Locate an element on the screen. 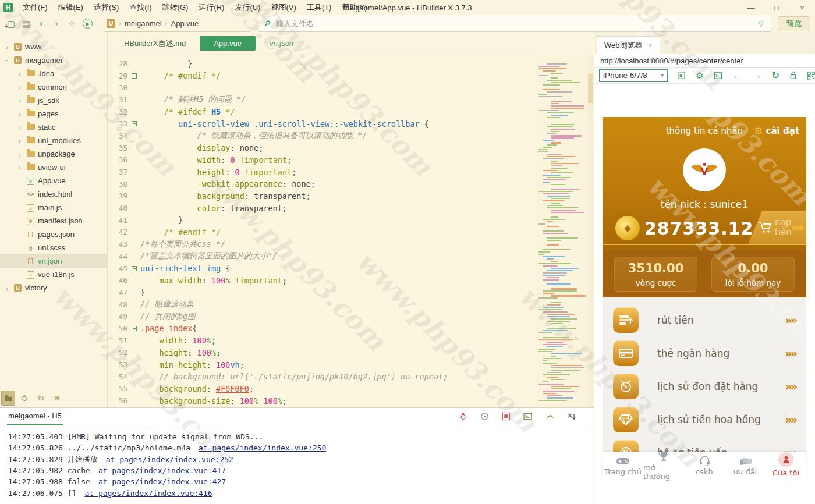 This screenshot has height=504, width=815. breadcrumb-file: App.vue is located at coordinates (185, 23).